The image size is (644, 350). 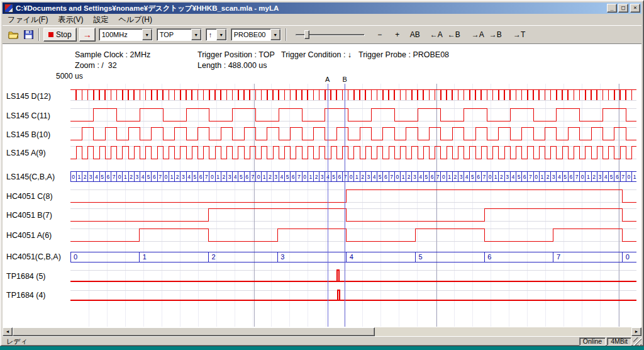 I want to click on title-bar: C:¥Documents and Settings¥noname¥デスクトップ¥…, so click(x=322, y=8).